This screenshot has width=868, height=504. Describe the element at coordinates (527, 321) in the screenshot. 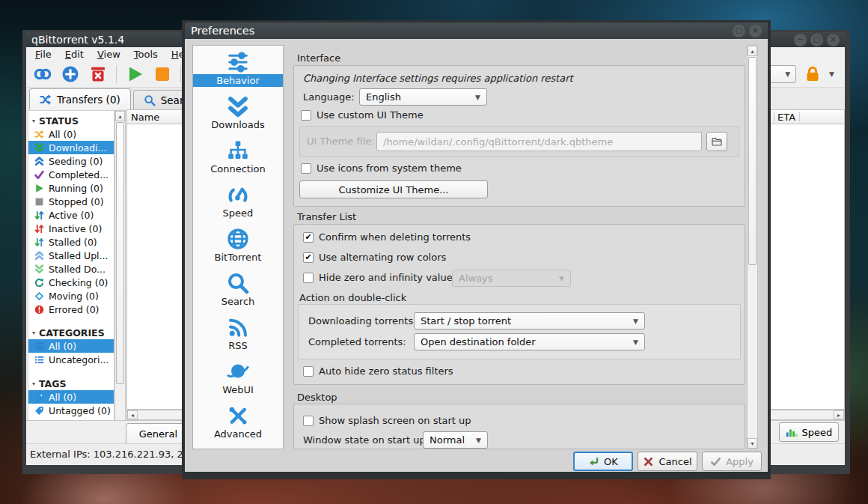

I see `downloading-action-value: Start / stop torrent` at that location.